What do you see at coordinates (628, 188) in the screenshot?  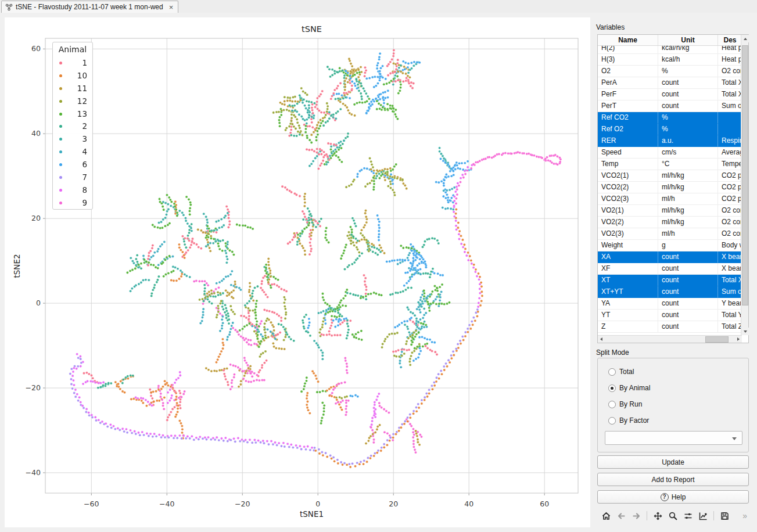 I see `table-cell: VCO2(2)` at bounding box center [628, 188].